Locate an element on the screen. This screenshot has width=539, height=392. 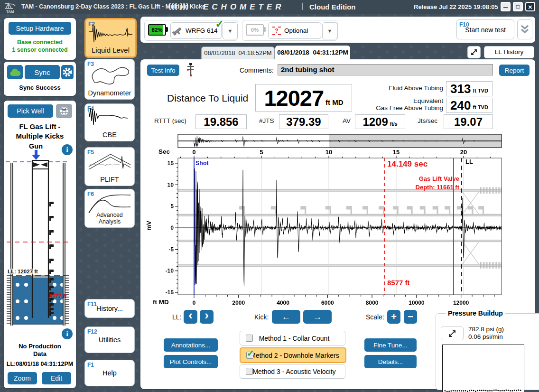
optional-dropdown-button: ▼ is located at coordinates (330, 31).